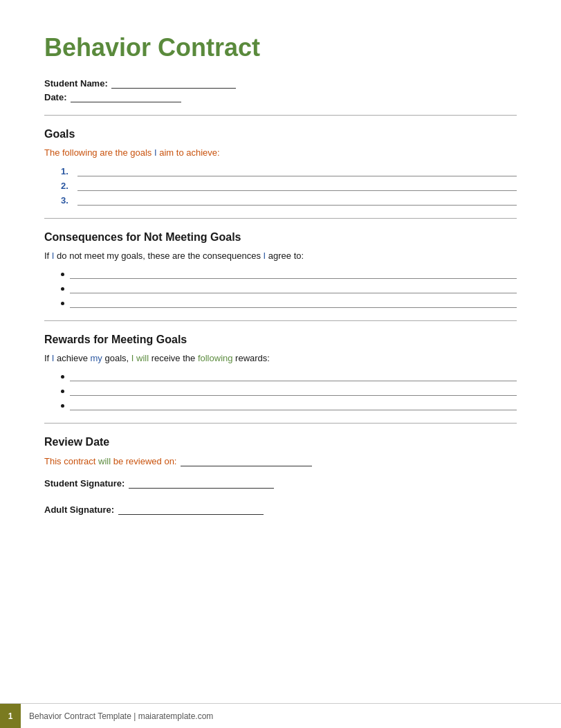 The image size is (561, 728). What do you see at coordinates (121, 716) in the screenshot?
I see `footer-text: Behavior Contract Template | maiaratempl…` at bounding box center [121, 716].